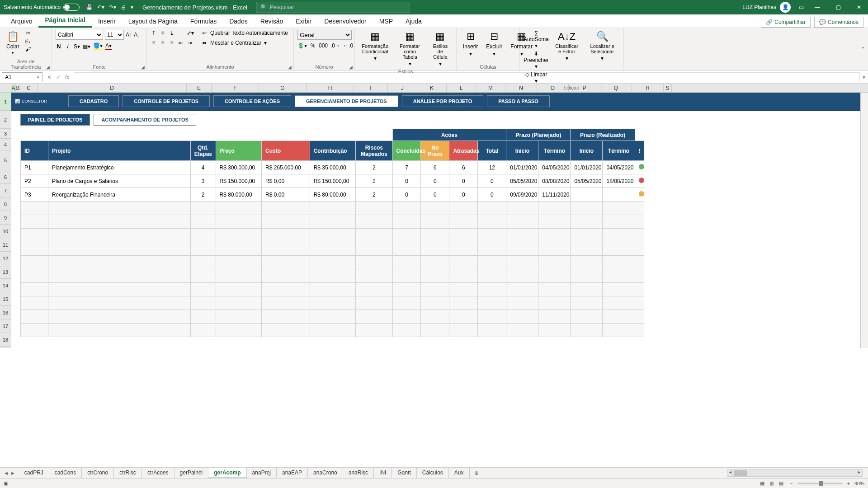 The height and width of the screenshot is (488, 868). I want to click on column-header: G, so click(283, 88).